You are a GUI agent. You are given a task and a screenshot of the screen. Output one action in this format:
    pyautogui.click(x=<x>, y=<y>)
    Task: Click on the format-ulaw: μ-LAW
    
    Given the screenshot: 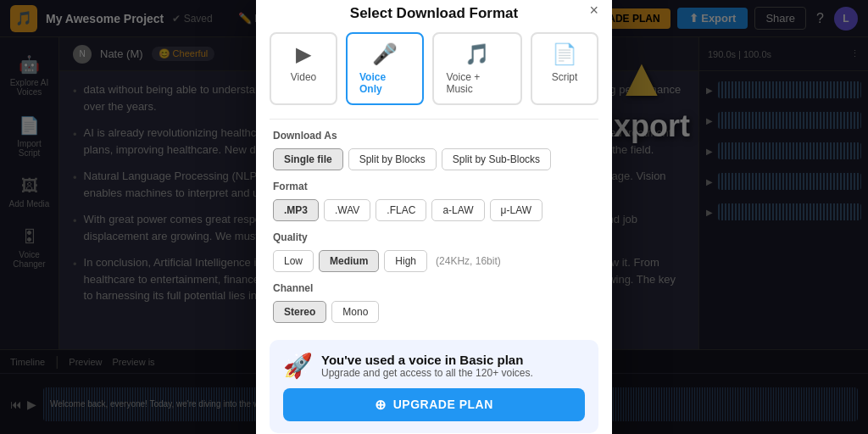 What is the action you would take?
    pyautogui.click(x=516, y=210)
    